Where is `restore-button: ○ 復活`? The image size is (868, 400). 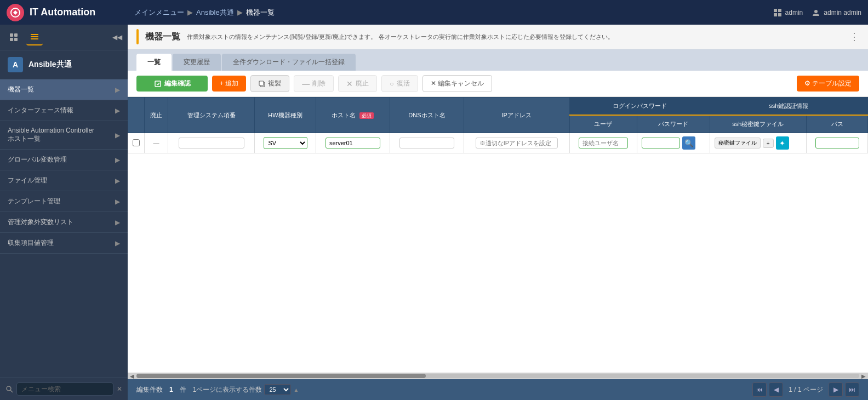
restore-button: ○ 復活 is located at coordinates (399, 83).